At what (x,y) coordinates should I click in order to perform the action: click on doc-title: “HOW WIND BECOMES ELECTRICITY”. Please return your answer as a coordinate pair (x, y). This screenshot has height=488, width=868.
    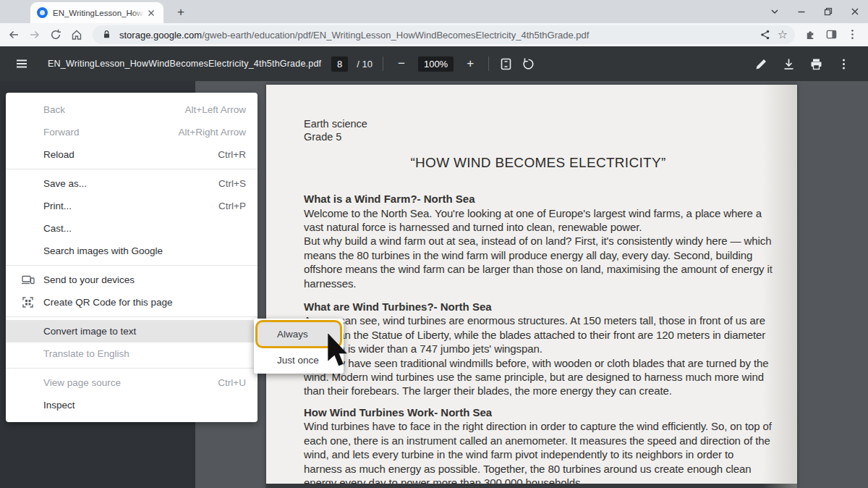
    Looking at the image, I should click on (538, 163).